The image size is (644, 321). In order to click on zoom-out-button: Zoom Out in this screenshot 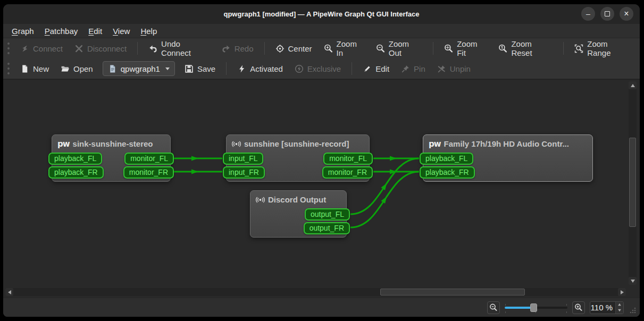, I will do `click(399, 48)`.